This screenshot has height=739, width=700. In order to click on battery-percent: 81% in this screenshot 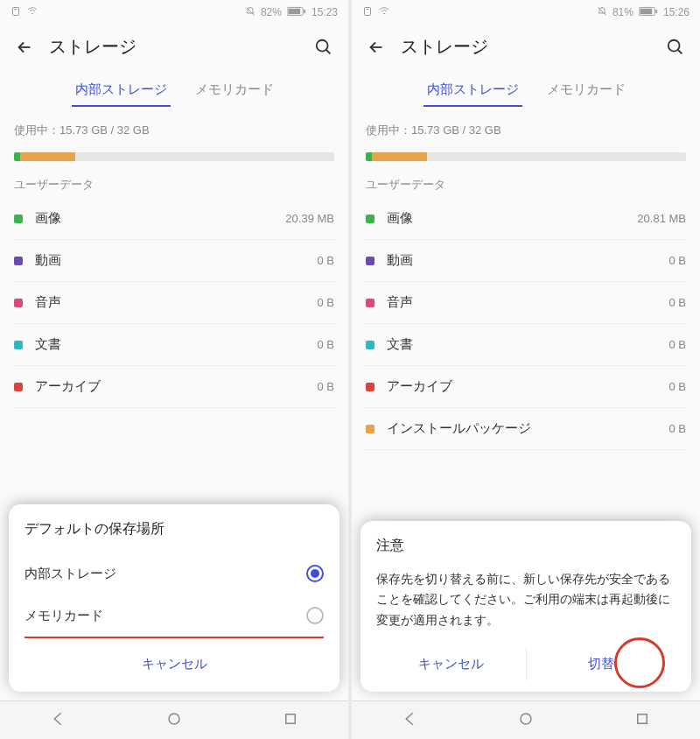, I will do `click(623, 12)`.